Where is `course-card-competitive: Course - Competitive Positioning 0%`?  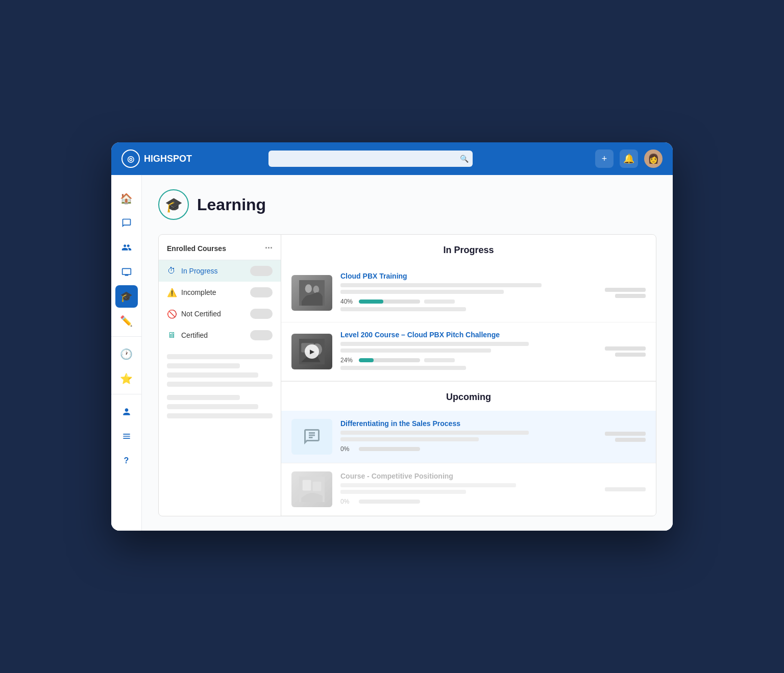
course-card-competitive: Course - Competitive Positioning 0% is located at coordinates (469, 490).